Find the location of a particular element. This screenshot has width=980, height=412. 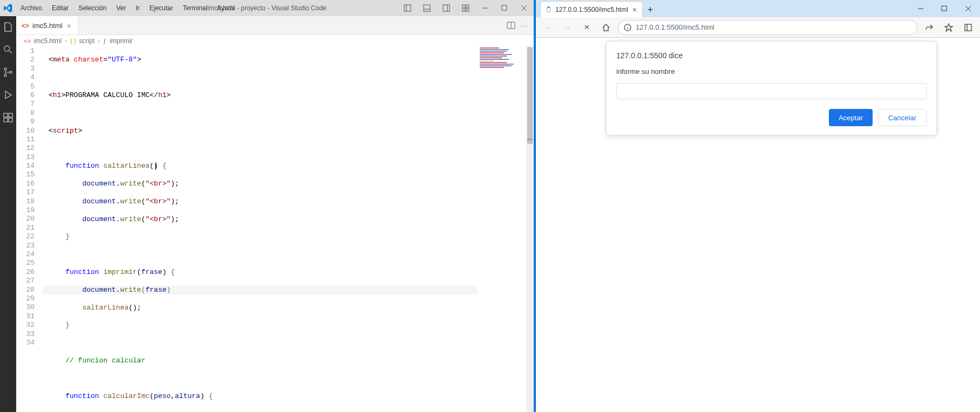

collections-icon is located at coordinates (968, 28).